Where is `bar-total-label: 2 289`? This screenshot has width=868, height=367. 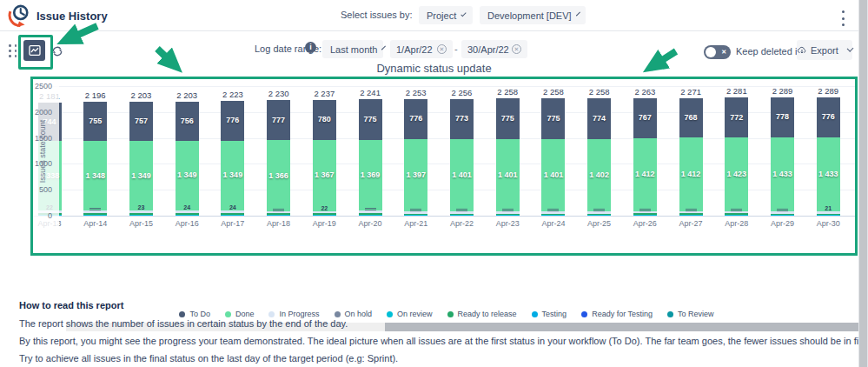 bar-total-label: 2 289 is located at coordinates (828, 90).